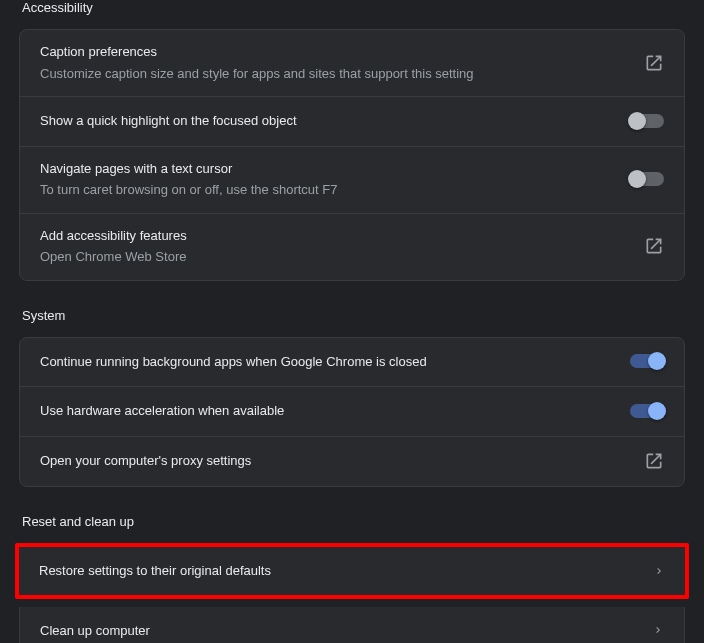 Image resolution: width=704 pixels, height=643 pixels. What do you see at coordinates (329, 411) in the screenshot?
I see `hardware-acceleration-title: Use hardware acceleration when available` at bounding box center [329, 411].